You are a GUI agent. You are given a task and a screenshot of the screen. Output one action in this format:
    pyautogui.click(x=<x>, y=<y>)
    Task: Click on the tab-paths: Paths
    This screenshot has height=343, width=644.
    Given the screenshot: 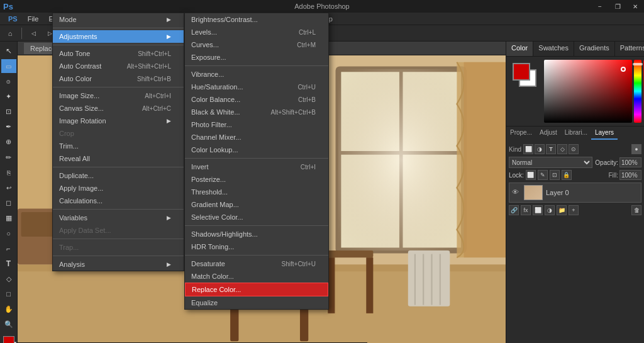 What is the action you would take?
    pyautogui.click(x=550, y=141)
    